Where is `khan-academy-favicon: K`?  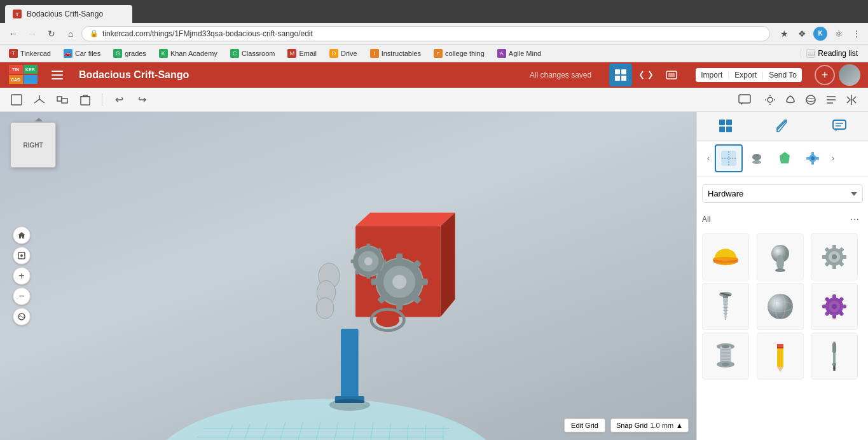
khan-academy-favicon: K is located at coordinates (163, 53).